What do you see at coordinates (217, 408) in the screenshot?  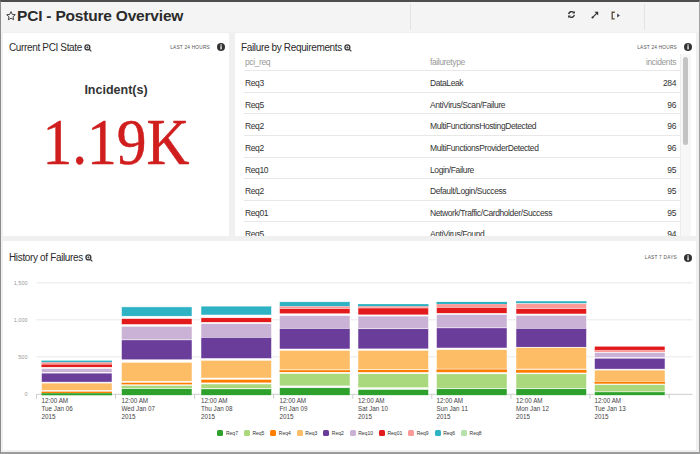 I see `svg-text: Thu Jan 08` at bounding box center [217, 408].